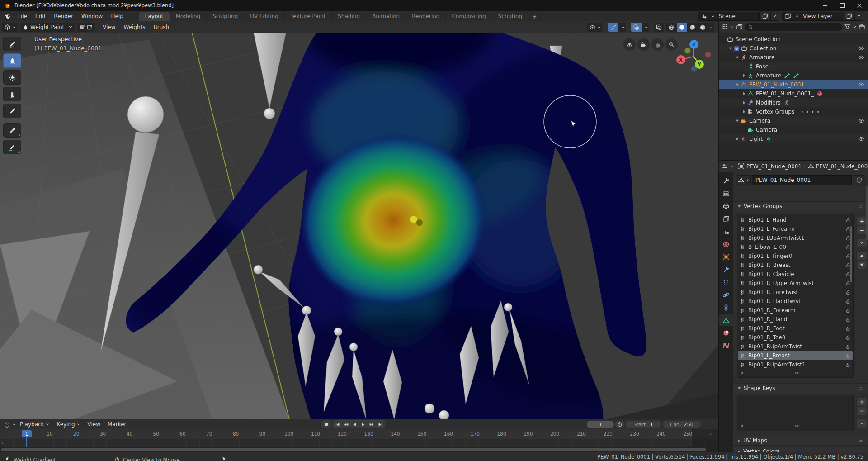  What do you see at coordinates (795, 365) in the screenshot?
I see `vertex-group-row-bip01-ruparmtwist1: Bip01_RUpArmTwist1` at bounding box center [795, 365].